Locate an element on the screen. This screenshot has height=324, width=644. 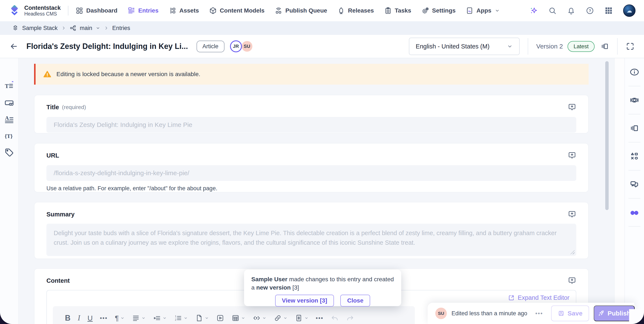
field-navigation-rail: T*A{T} is located at coordinates (10, 191).